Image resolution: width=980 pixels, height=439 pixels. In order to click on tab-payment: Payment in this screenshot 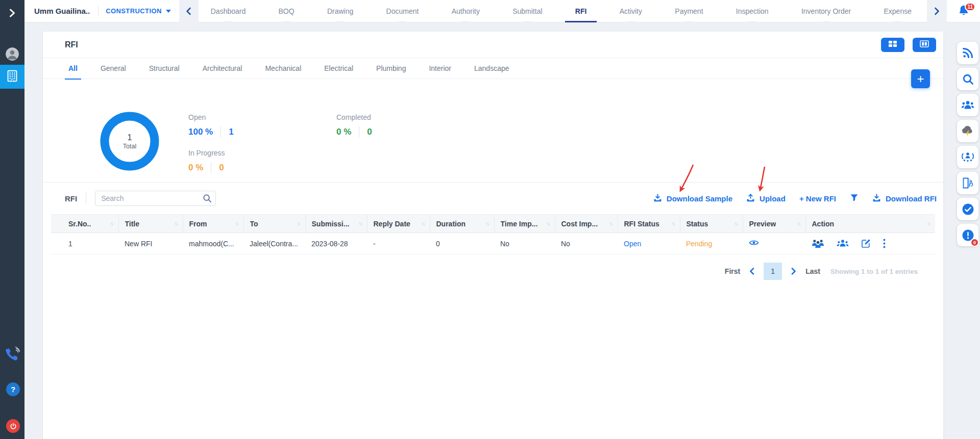, I will do `click(689, 11)`.